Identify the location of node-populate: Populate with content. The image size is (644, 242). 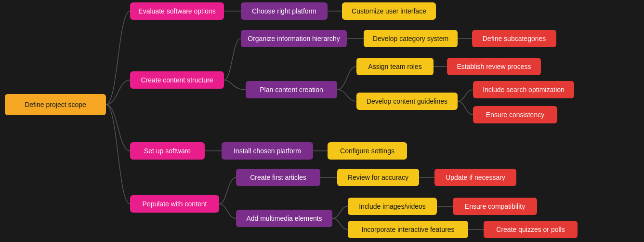
(174, 204).